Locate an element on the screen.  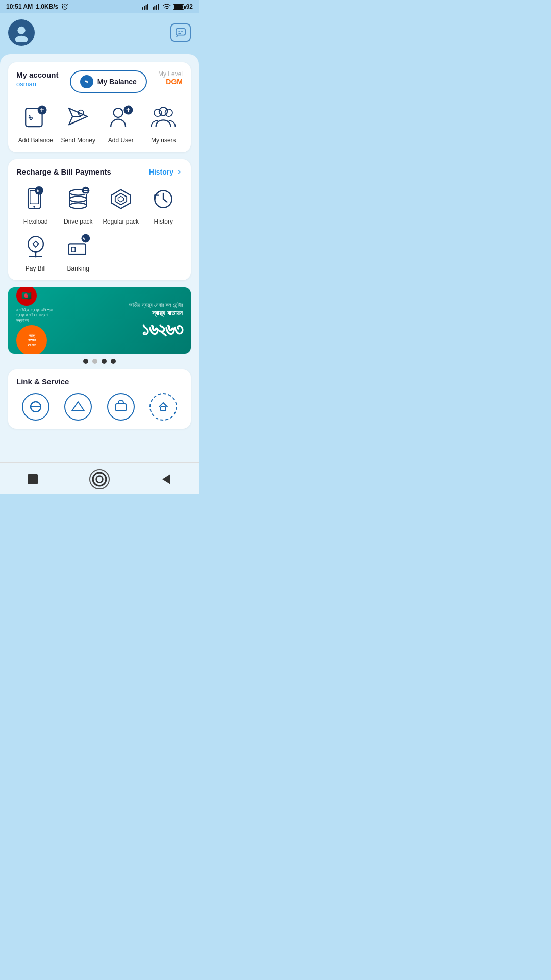
home-icon is located at coordinates (99, 479).